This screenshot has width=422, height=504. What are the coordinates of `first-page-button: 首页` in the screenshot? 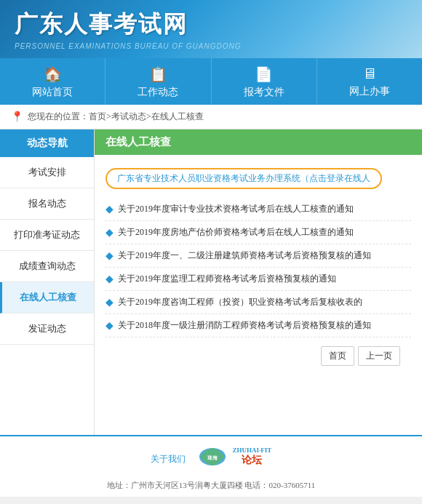 It's located at (338, 356).